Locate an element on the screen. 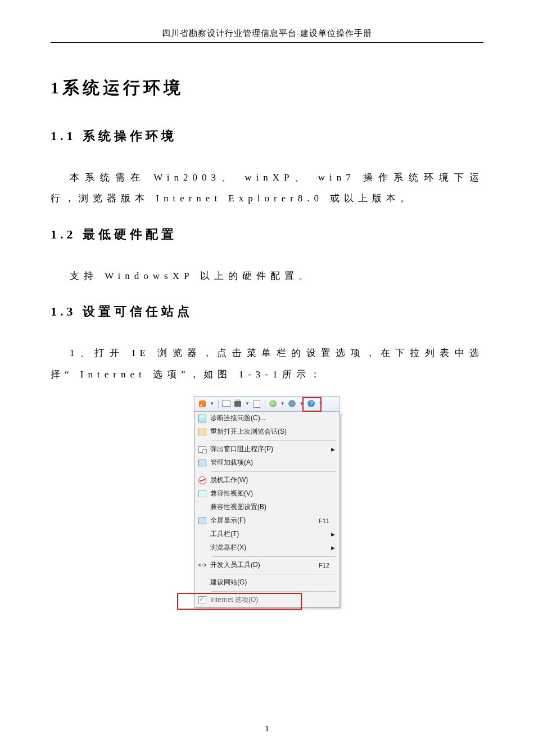 This screenshot has width=534, height=756. menu-item-toolbars: 工具栏(T) ▶ is located at coordinates (267, 534).